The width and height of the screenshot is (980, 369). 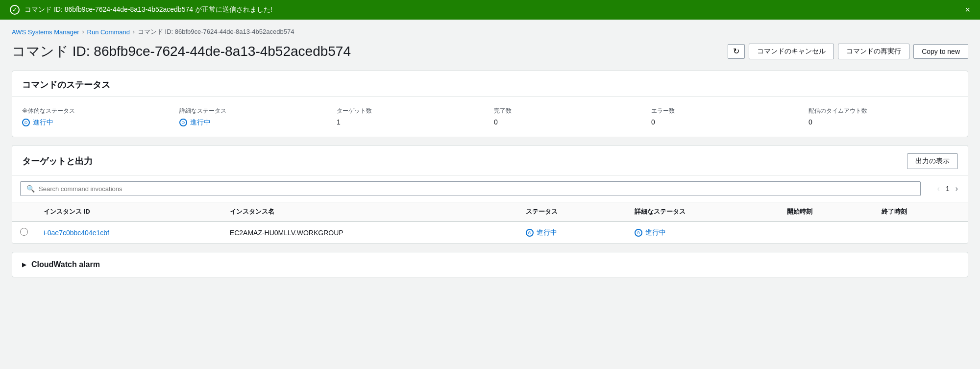 I want to click on row-status-icon: ⊙, so click(x=530, y=233).